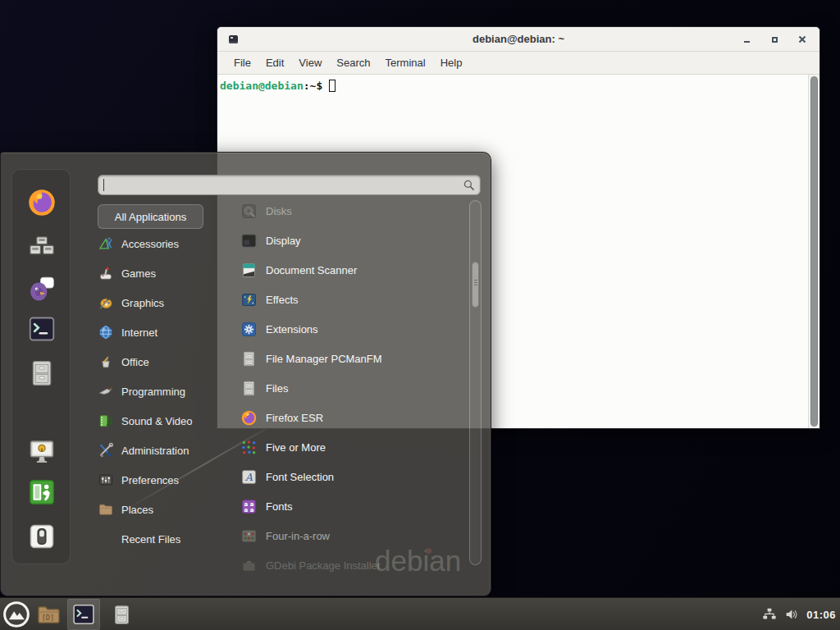  I want to click on favorite-logout, so click(42, 492).